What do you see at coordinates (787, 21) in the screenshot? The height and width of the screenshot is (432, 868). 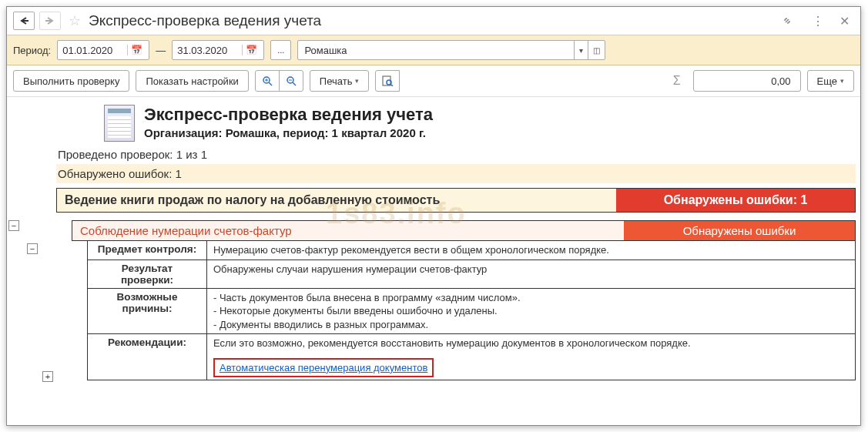 I see `link-icon` at bounding box center [787, 21].